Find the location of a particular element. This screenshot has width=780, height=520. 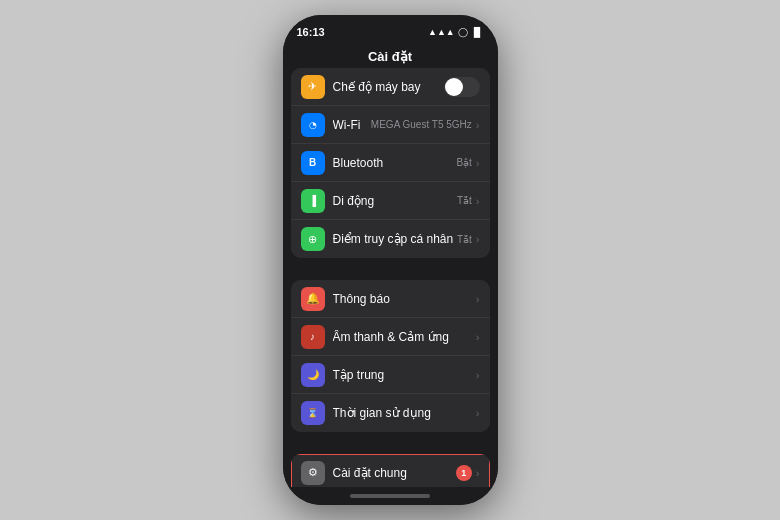

toggle-knob-airplane is located at coordinates (454, 87).